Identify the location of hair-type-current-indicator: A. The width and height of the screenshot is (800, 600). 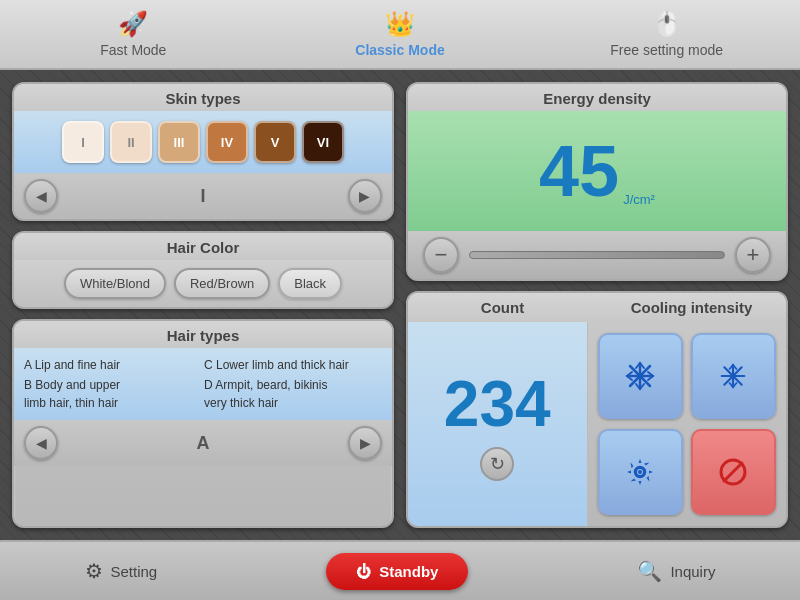
(204, 444).